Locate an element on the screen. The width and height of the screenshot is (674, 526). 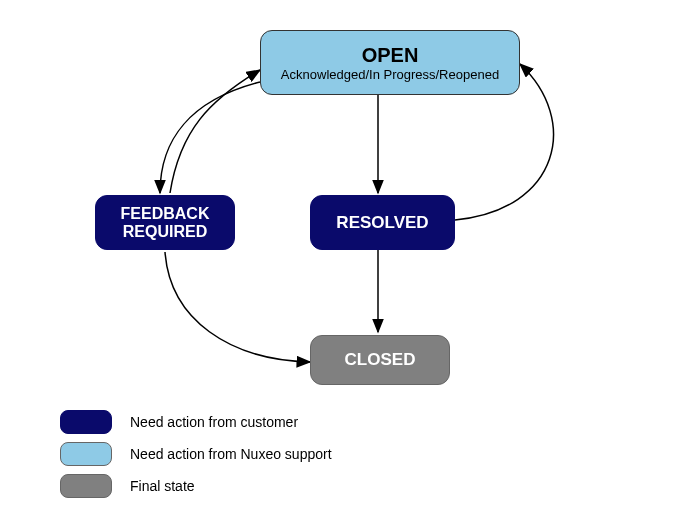
legend-label-customer: Need action from customer is located at coordinates (214, 422).